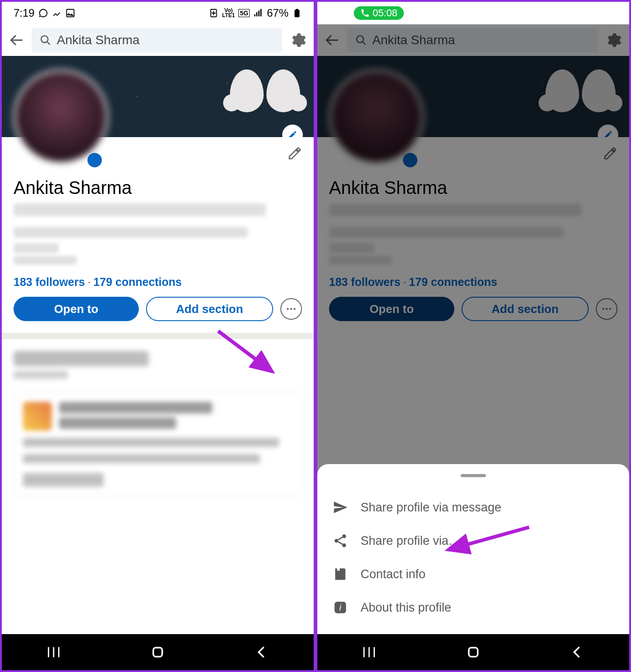  I want to click on sheet-item-label: Contact info, so click(393, 575).